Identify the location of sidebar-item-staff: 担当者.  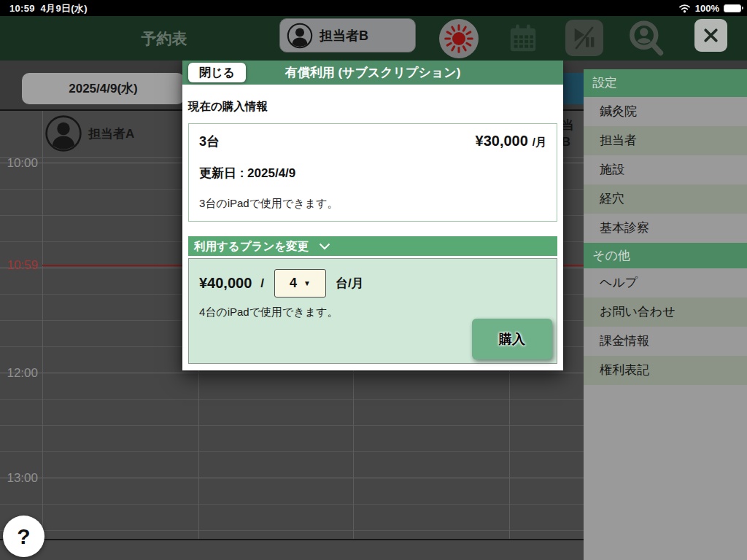
(665, 141).